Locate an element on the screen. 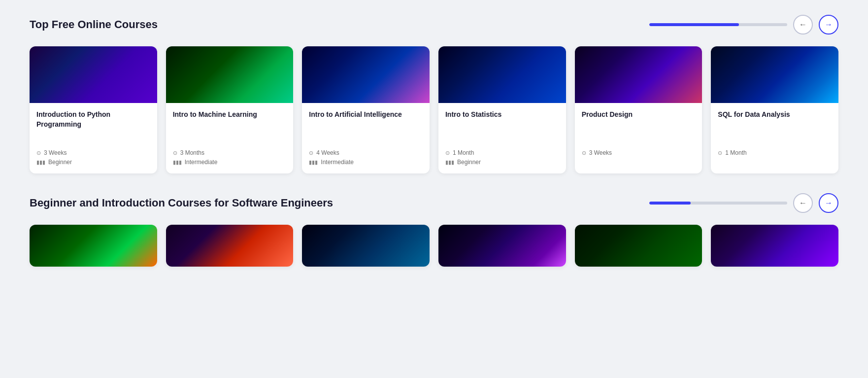  card-meta-stats: ⊙ 1 Month ▮▮▮ Beginner is located at coordinates (502, 158).